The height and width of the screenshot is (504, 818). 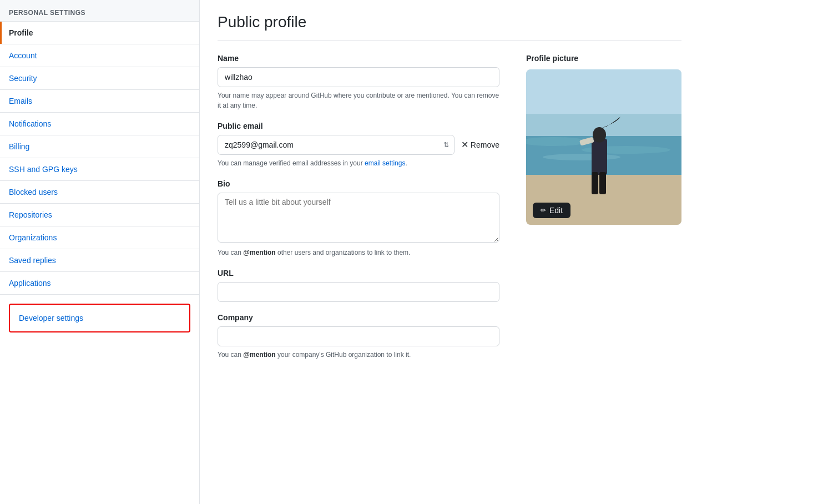 I want to click on bio-hint-mention: @mention, so click(x=259, y=253).